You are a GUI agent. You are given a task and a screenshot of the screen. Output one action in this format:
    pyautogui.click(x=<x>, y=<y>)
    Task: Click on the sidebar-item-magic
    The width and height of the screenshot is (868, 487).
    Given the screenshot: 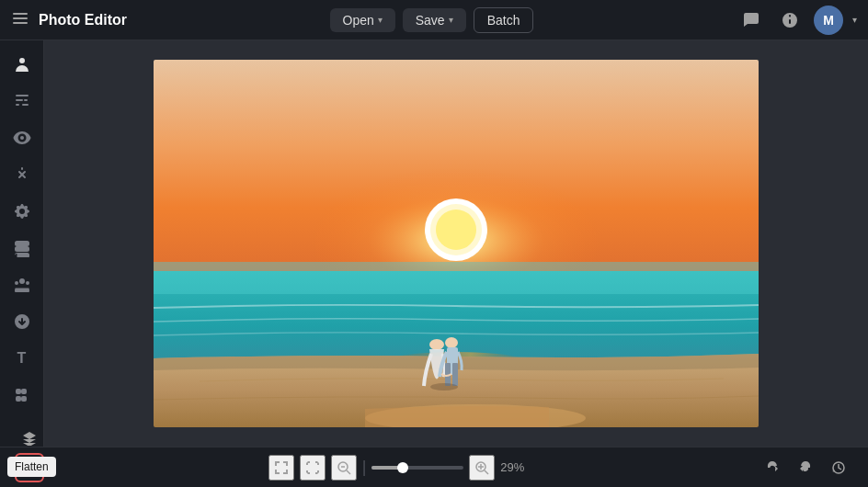 What is the action you would take?
    pyautogui.click(x=22, y=175)
    